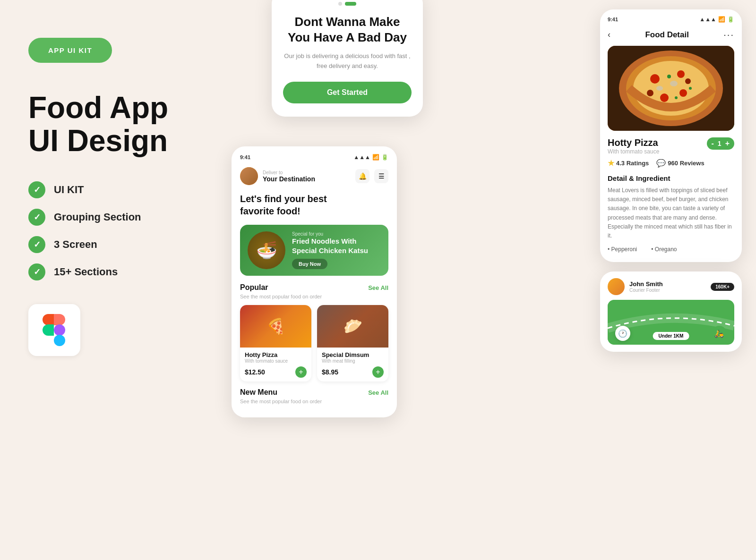  What do you see at coordinates (667, 35) in the screenshot?
I see `food-detail-title: Food Detail` at bounding box center [667, 35].